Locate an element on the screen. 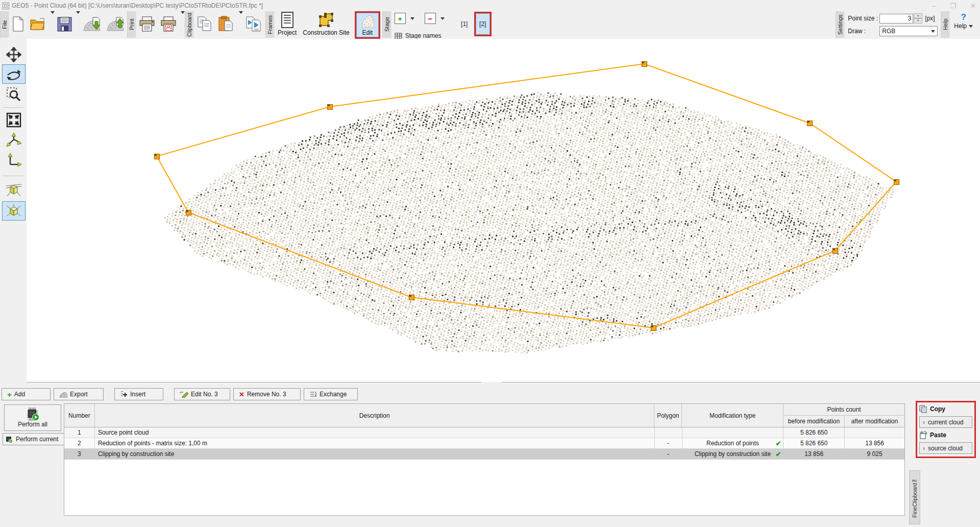  exchange-button: Exchange is located at coordinates (331, 394).